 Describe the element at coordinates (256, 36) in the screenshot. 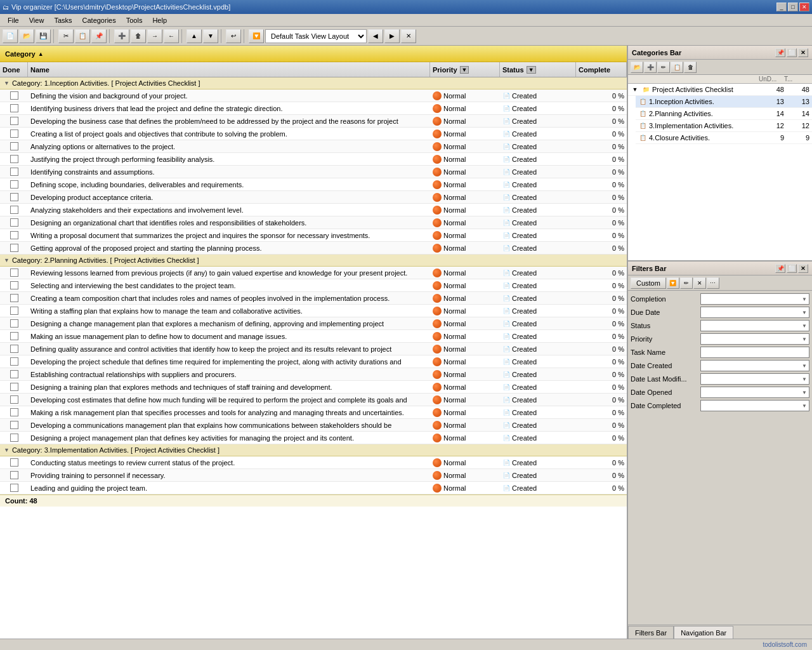

I see `filter-button: 🔽` at that location.